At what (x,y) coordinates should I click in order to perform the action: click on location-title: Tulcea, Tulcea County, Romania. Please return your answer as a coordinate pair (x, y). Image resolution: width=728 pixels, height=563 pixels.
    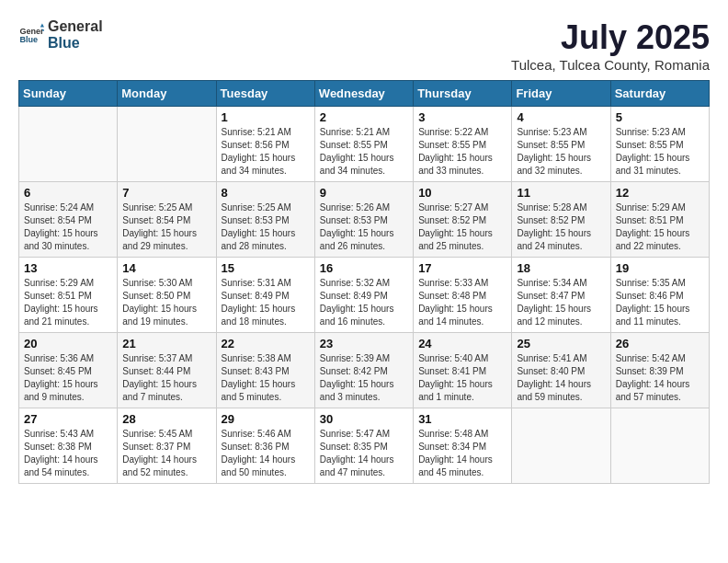
    Looking at the image, I should click on (610, 64).